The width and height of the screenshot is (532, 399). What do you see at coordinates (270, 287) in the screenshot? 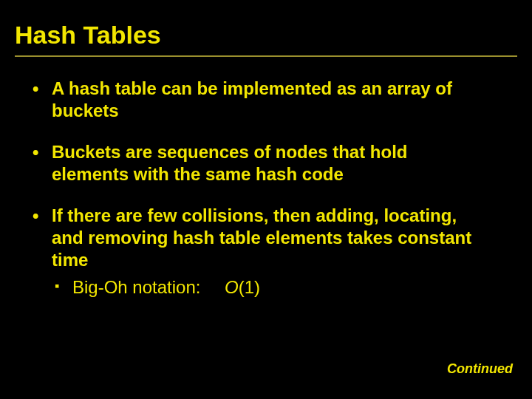
I see `sub-bullet-list: Big-Oh notation: O(1)` at bounding box center [270, 287].